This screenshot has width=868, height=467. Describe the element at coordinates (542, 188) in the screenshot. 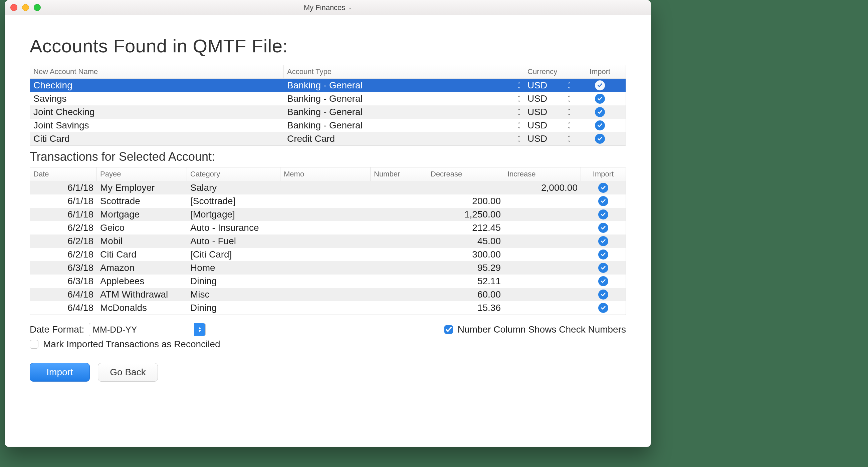

I see `tx-increase-cell: 2,000.00` at that location.